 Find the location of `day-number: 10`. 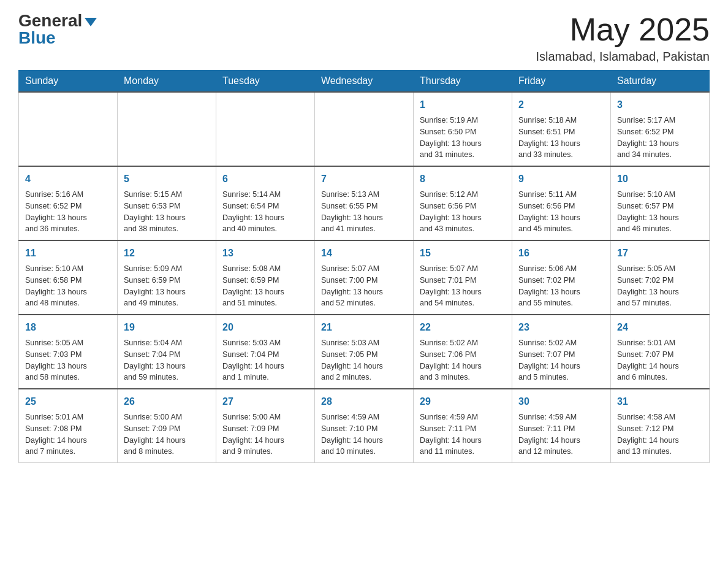

day-number: 10 is located at coordinates (660, 179).